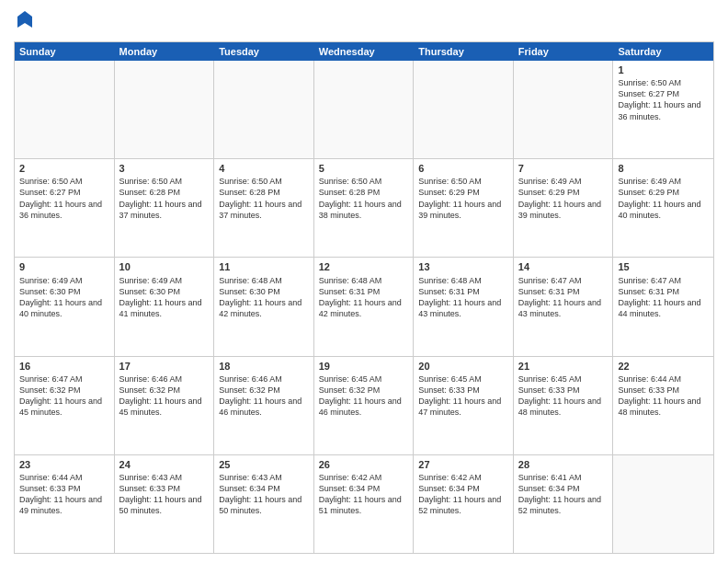 This screenshot has width=728, height=563. What do you see at coordinates (25, 19) in the screenshot?
I see `logo-icon` at bounding box center [25, 19].